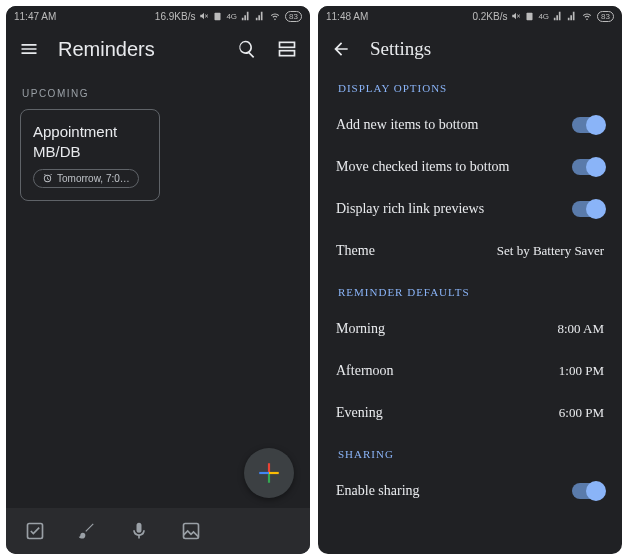 Image resolution: width=632 pixels, height=560 pixels. Describe the element at coordinates (470, 209) in the screenshot. I see `row-rich-link: Display rich link previews` at that location.